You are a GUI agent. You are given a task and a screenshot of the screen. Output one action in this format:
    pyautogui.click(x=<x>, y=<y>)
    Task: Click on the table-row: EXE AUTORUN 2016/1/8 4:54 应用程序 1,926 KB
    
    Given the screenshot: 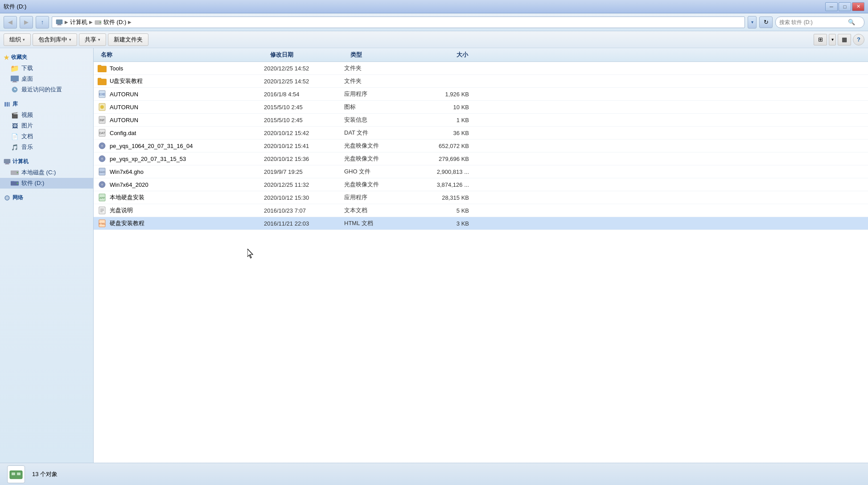 What is the action you would take?
    pyautogui.click(x=481, y=95)
    